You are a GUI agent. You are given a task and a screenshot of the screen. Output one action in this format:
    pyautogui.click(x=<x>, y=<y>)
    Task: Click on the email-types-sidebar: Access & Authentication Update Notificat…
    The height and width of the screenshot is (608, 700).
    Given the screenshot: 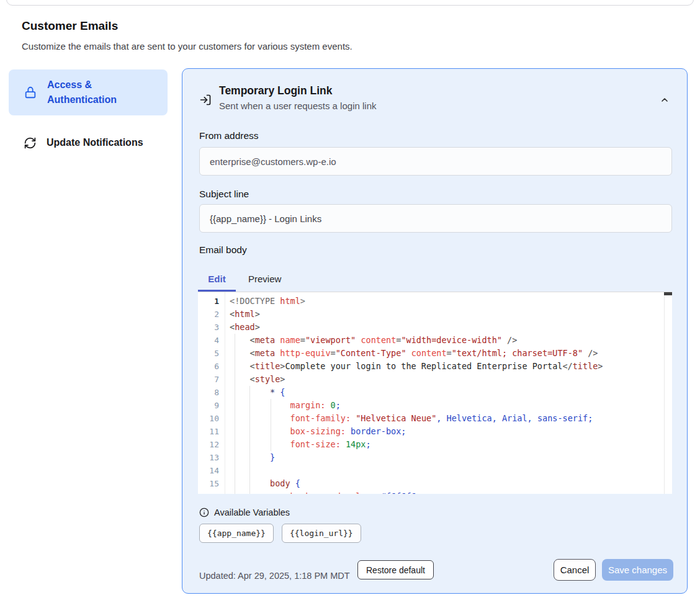 What is the action you would take?
    pyautogui.click(x=88, y=112)
    